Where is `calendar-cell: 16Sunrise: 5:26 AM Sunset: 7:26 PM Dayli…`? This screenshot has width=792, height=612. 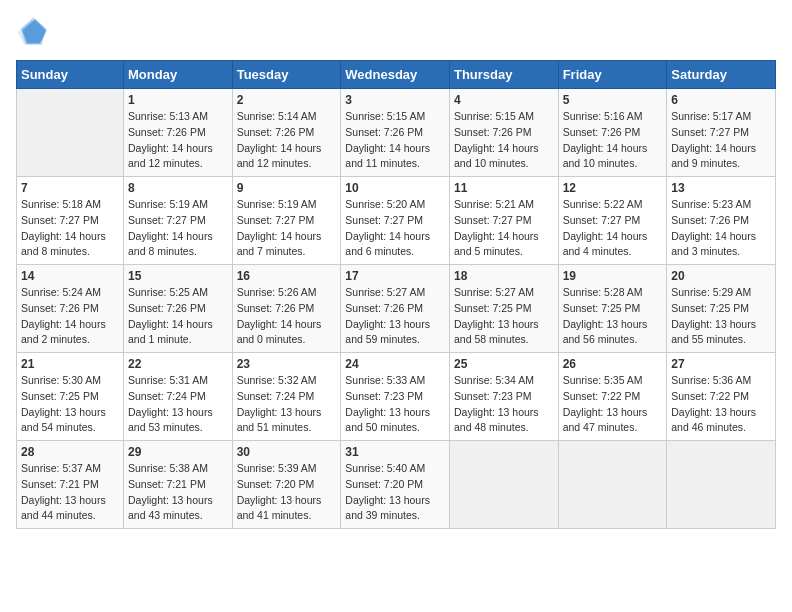
calendar-cell: 16Sunrise: 5:26 AM Sunset: 7:26 PM Dayli… is located at coordinates (286, 309).